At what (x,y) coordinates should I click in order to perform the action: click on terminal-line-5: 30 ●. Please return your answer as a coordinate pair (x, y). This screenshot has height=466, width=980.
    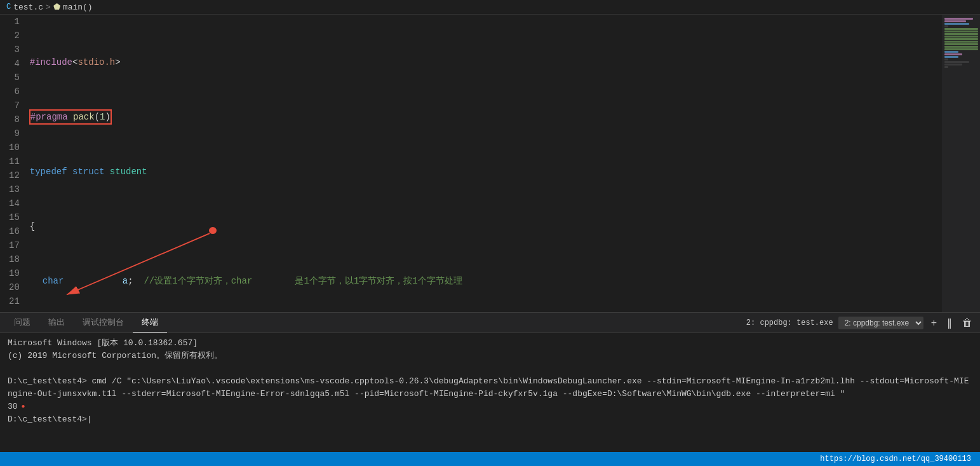
    Looking at the image, I should click on (490, 407).